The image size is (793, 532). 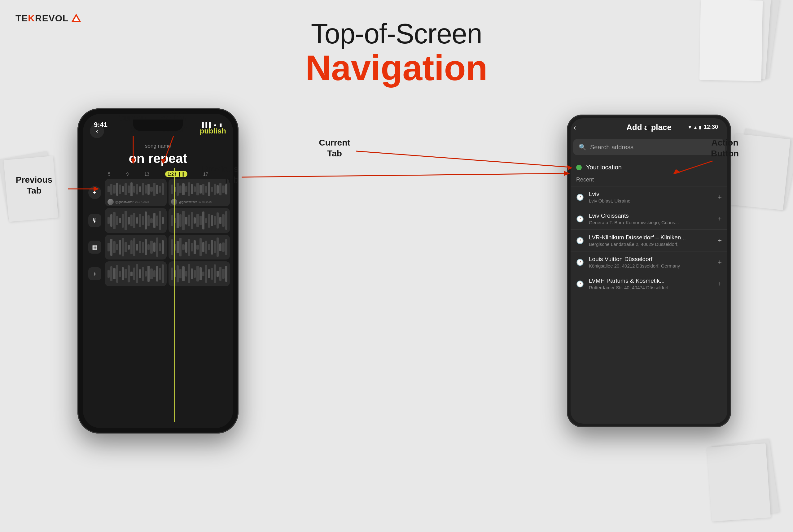 What do you see at coordinates (651, 219) in the screenshot?
I see `list-item-content: Lviv Croissants Generata T. Bora-Komorow…` at bounding box center [651, 219].